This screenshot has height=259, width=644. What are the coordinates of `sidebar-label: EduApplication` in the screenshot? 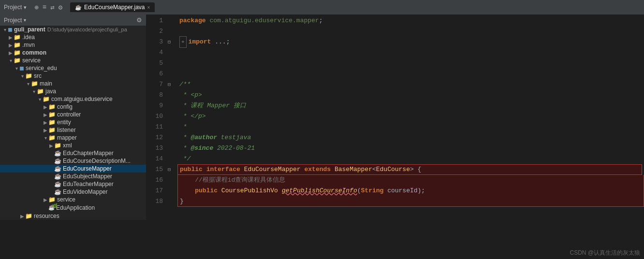 It's located at (75, 208).